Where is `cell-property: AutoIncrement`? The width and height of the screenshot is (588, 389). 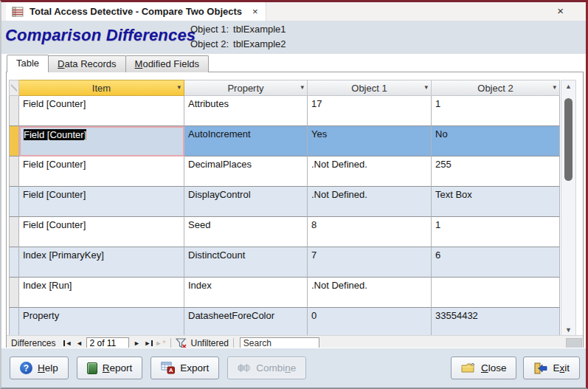 cell-property: AutoIncrement is located at coordinates (246, 142).